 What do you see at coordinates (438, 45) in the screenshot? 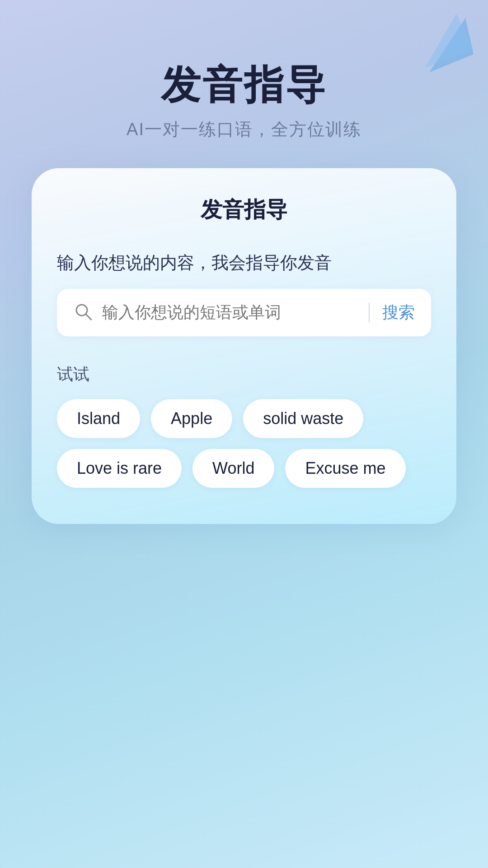
I see `decorative-triangle` at bounding box center [438, 45].